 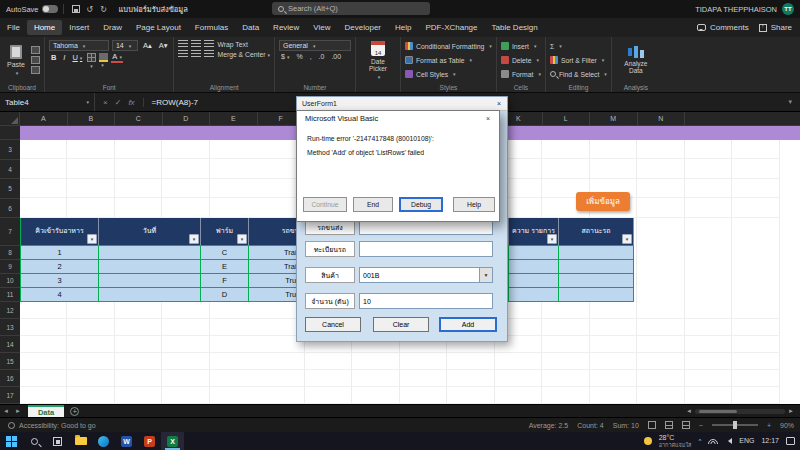 What do you see at coordinates (77, 58) in the screenshot?
I see `underline-button: U` at bounding box center [77, 58].